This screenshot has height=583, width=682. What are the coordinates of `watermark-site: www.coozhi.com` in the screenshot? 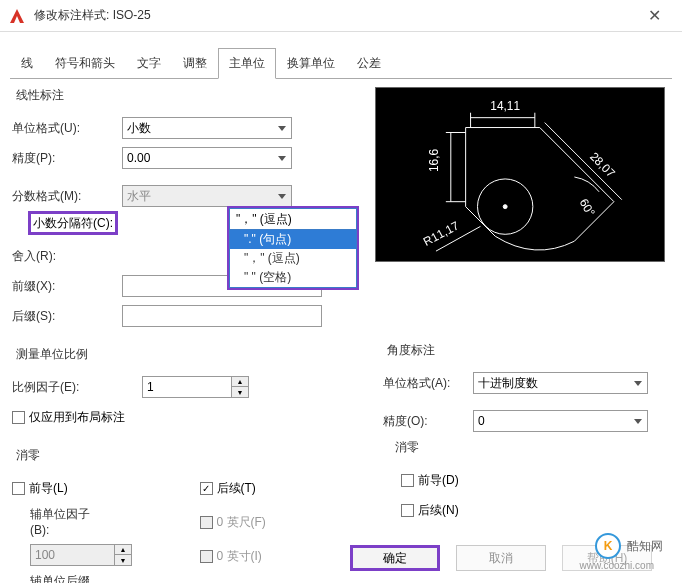 It's located at (617, 566).